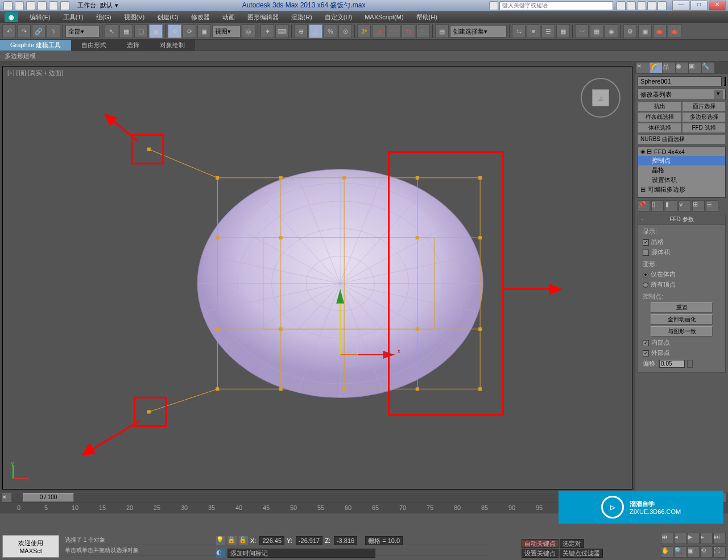 The width and height of the screenshot is (728, 560). What do you see at coordinates (644, 206) in the screenshot?
I see `pin-stack-icon: 📌` at bounding box center [644, 206].